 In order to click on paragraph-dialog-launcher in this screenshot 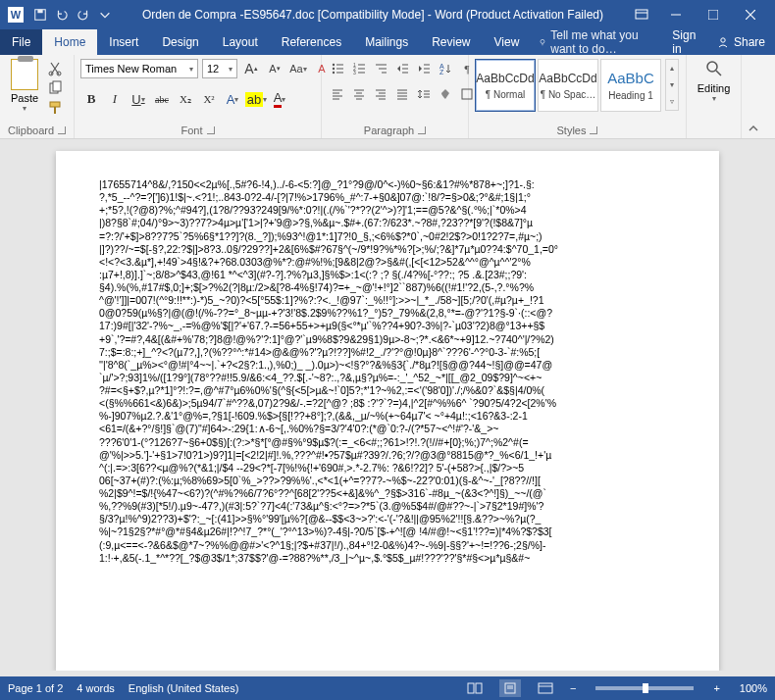, I will do `click(422, 130)`.